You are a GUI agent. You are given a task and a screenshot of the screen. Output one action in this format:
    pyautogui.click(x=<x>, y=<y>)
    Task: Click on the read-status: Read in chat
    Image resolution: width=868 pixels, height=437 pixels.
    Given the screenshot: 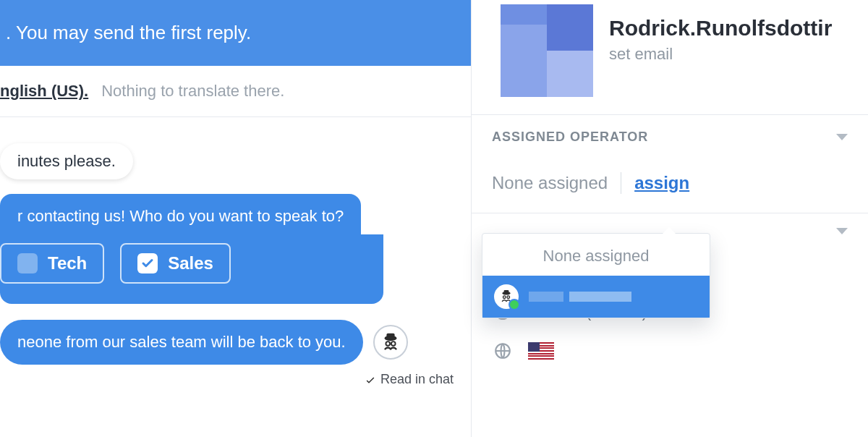 What is the action you would take?
    pyautogui.click(x=236, y=379)
    